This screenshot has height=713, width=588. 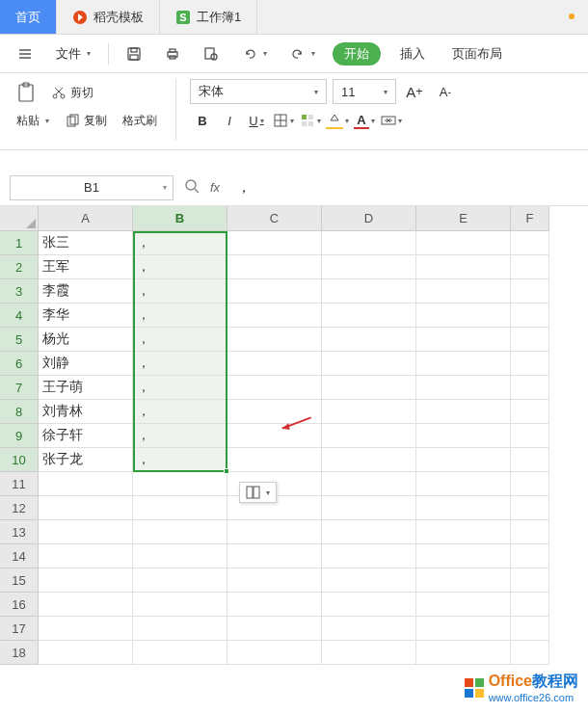 I want to click on tab-workbook: S 工作簿1, so click(x=208, y=17).